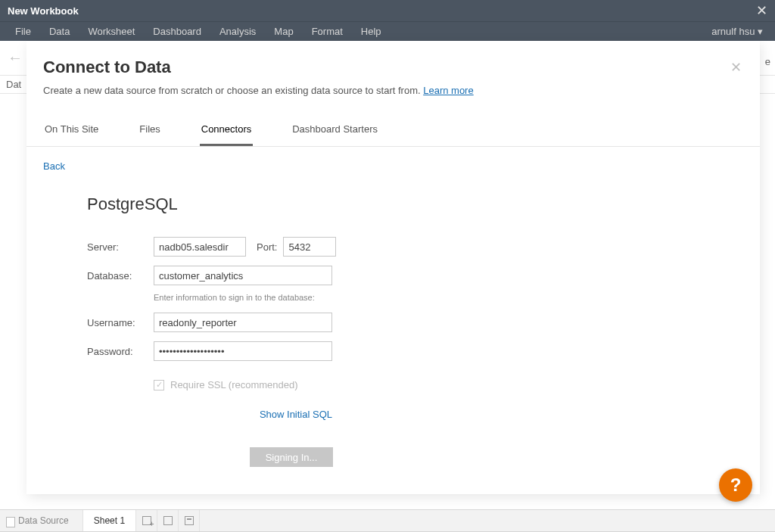 The image size is (775, 532). Describe the element at coordinates (740, 32) in the screenshot. I see `user-menu: arnulf hsu ▾` at that location.